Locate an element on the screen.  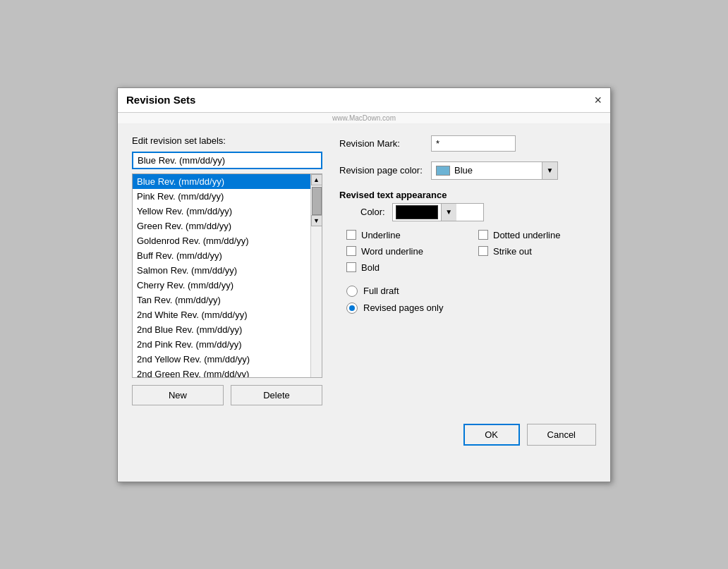
scroll-thumb is located at coordinates (317, 201).